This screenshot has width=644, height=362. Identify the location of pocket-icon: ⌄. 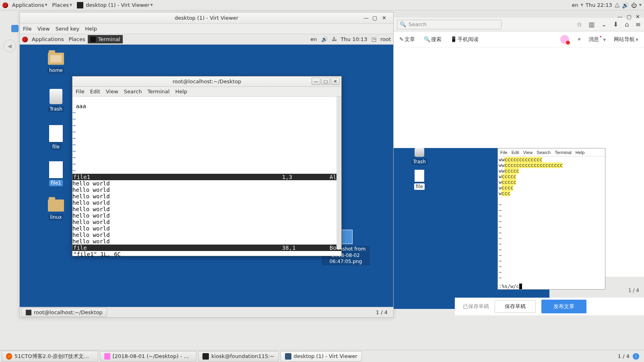
(604, 24).